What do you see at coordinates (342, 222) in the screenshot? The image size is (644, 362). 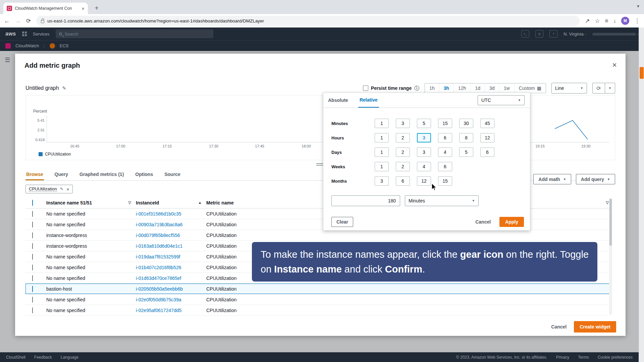 I see `clear-button: Clear` at bounding box center [342, 222].